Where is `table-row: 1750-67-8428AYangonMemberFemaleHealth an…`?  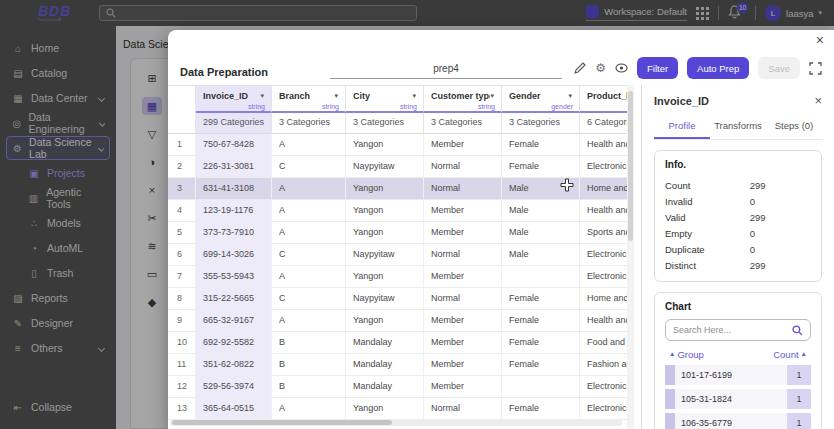
table-row: 1750-67-8428AYangonMemberFemaleHealth an… is located at coordinates (398, 145).